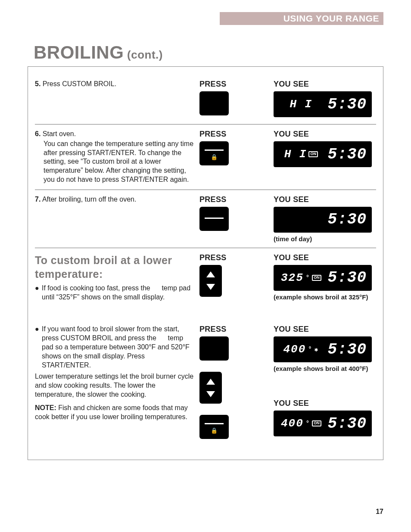 The height and width of the screenshot is (532, 411). What do you see at coordinates (206, 157) in the screenshot?
I see `step-6-row: 6. Start oven. You can change the temper…` at bounding box center [206, 157].